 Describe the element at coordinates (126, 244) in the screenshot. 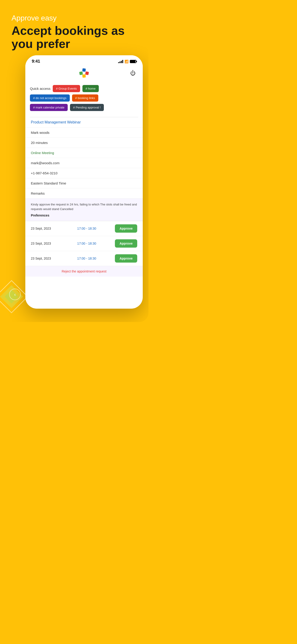

I see `approve-button-2: Approve` at that location.